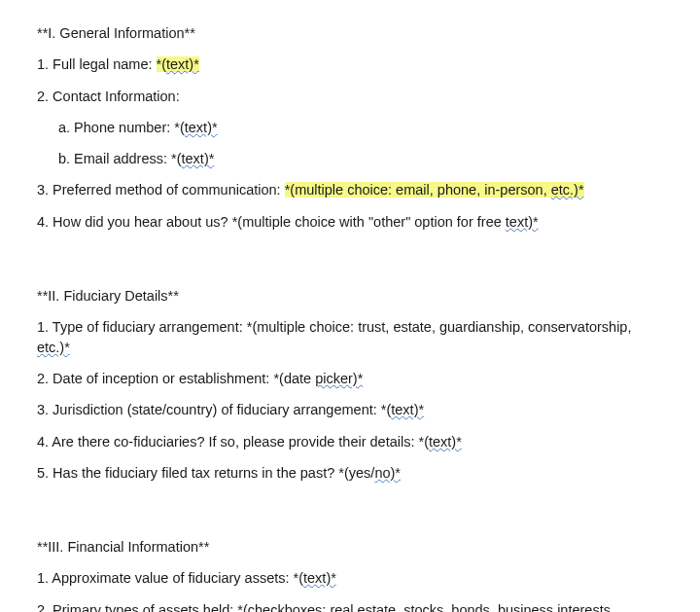  What do you see at coordinates (212, 473) in the screenshot?
I see `item-text: Has the fiduciary filed tax returns in t…` at bounding box center [212, 473].